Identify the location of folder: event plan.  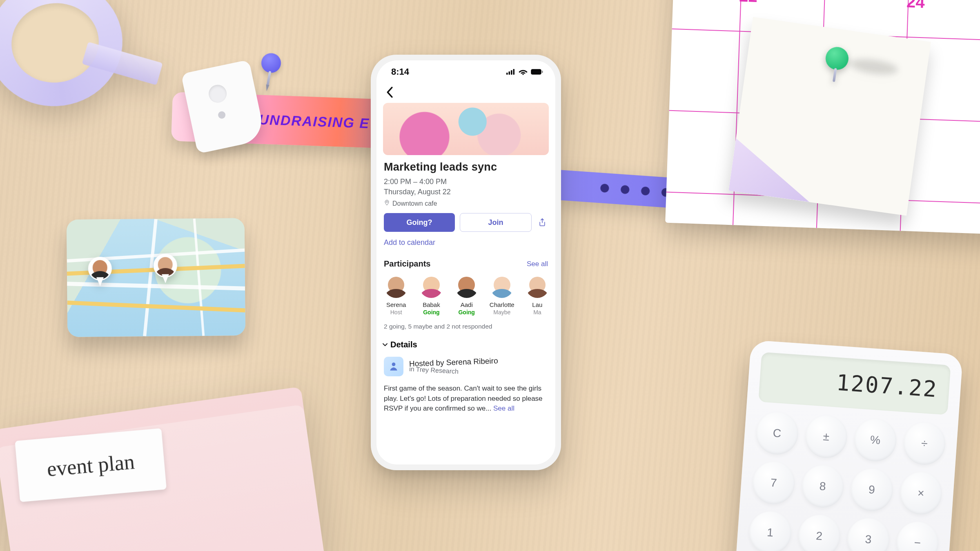
(163, 469).